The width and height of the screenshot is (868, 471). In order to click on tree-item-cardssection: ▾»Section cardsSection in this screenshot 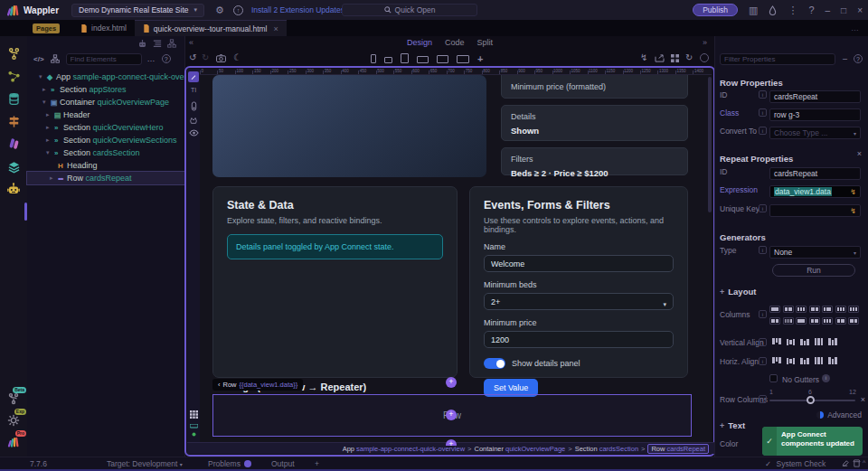, I will do `click(107, 153)`.